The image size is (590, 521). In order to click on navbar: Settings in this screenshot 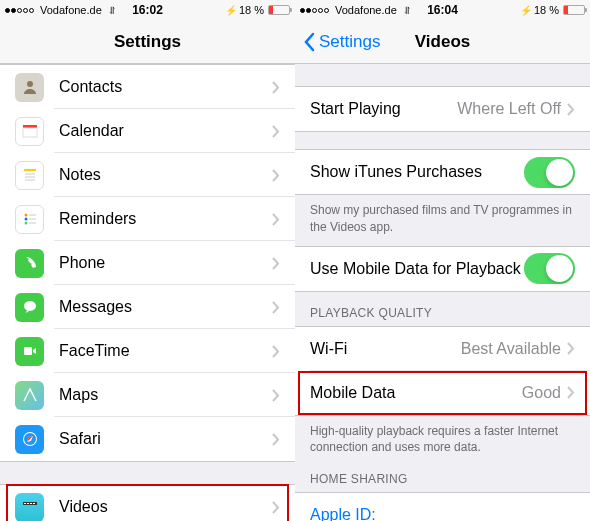, I will do `click(148, 42)`.